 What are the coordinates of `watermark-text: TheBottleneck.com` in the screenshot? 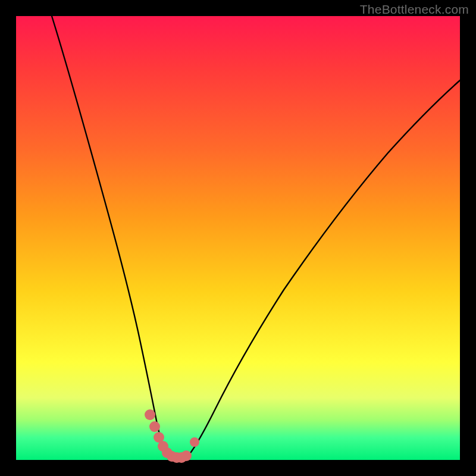 It's located at (414, 10).